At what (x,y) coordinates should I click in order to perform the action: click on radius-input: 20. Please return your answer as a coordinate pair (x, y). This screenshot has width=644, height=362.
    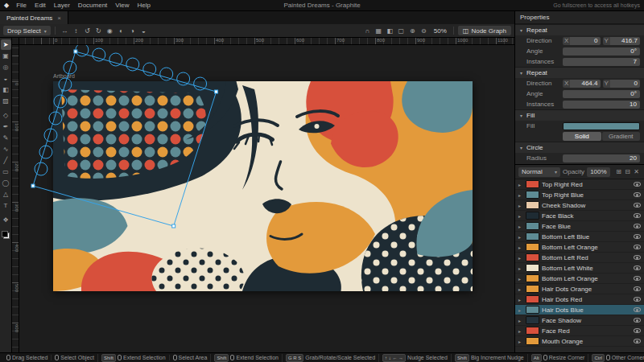
    Looking at the image, I should click on (601, 158).